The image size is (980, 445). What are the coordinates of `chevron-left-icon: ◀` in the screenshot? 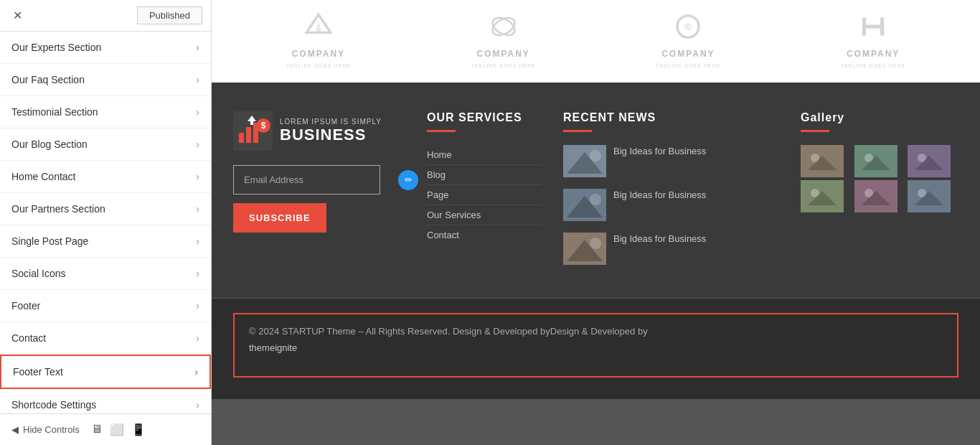 It's located at (15, 429).